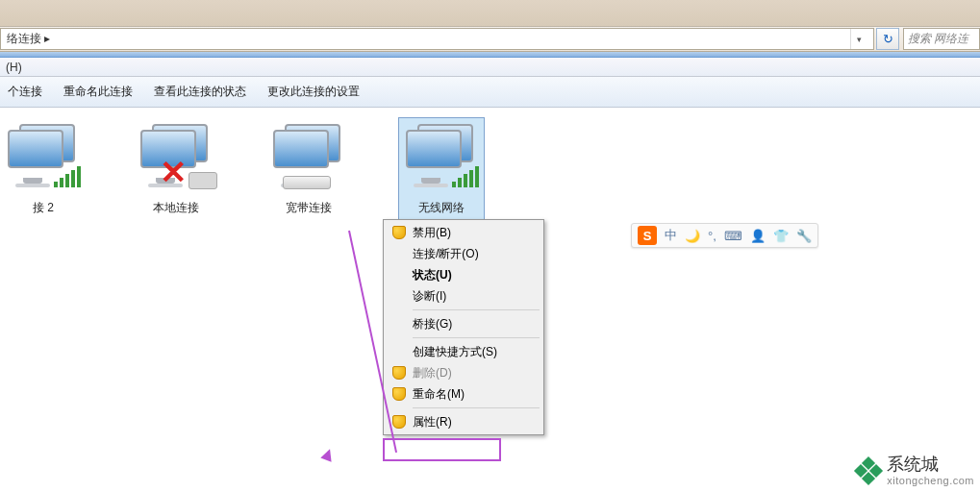 This screenshot has width=980, height=492. What do you see at coordinates (939, 38) in the screenshot?
I see `search-placeholder: 搜索 网络连` at bounding box center [939, 38].